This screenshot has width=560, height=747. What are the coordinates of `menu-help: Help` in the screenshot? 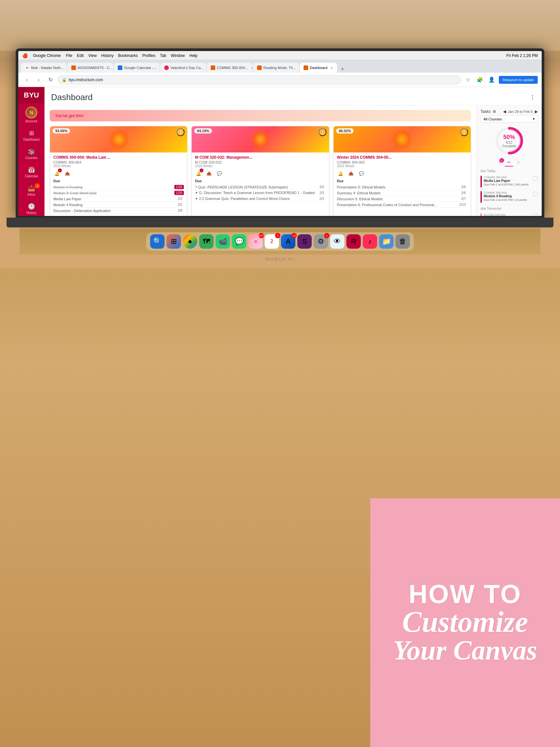 It's located at (193, 55).